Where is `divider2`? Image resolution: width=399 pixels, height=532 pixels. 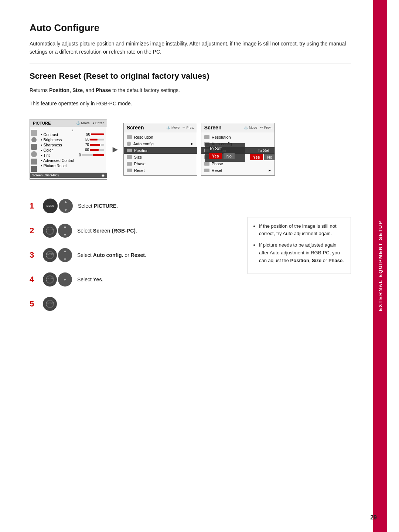 divider2 is located at coordinates (190, 191).